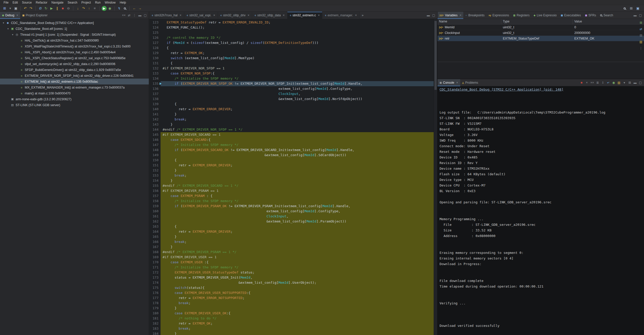 This screenshot has height=335, width=644. I want to click on tab-extmem-manager-: cextmem_manager.×, so click(341, 15).